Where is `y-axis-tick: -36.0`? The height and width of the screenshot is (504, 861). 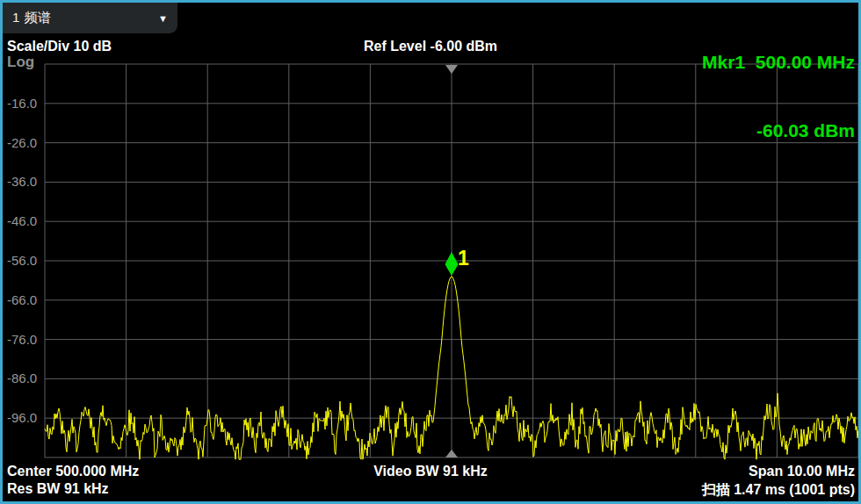 y-axis-tick: -36.0 is located at coordinates (25, 182).